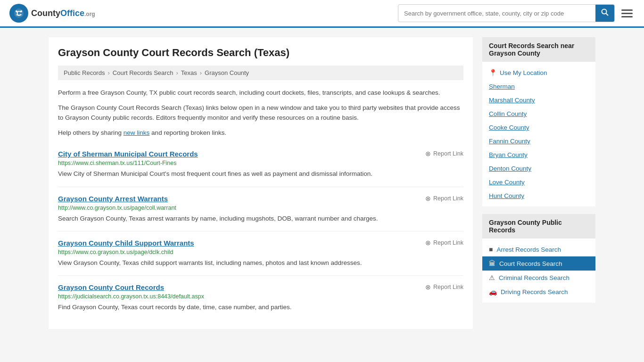 The width and height of the screenshot is (644, 362). What do you see at coordinates (261, 154) in the screenshot?
I see `result-header: City of Sherman Municipal Court Records …` at bounding box center [261, 154].